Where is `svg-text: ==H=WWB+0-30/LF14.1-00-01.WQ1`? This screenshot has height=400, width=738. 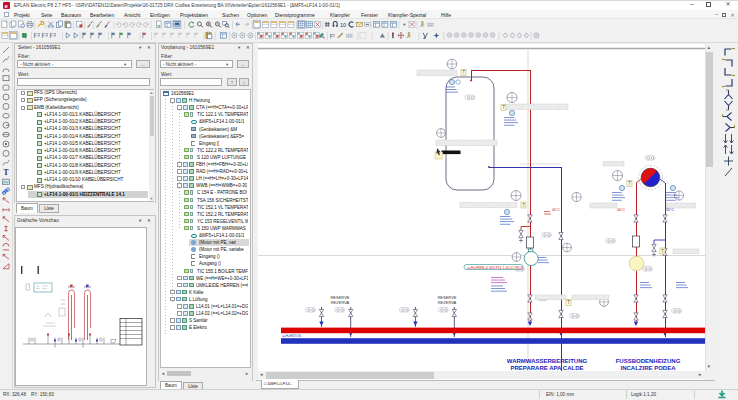
svg-text: ==H=WWB+0-30/LF14.1-00-01.WQ1 is located at coordinates (495, 268).